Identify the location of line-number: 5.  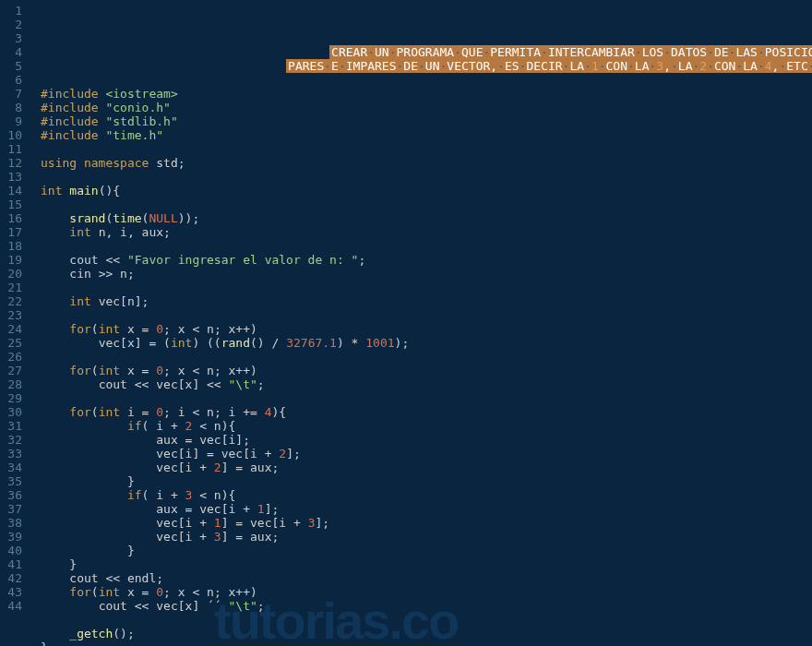
(15, 66).